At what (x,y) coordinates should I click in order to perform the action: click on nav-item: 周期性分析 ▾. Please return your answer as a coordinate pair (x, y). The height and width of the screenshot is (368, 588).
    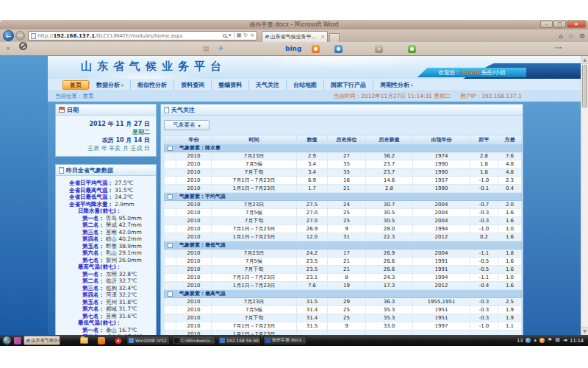
    Looking at the image, I should click on (396, 85).